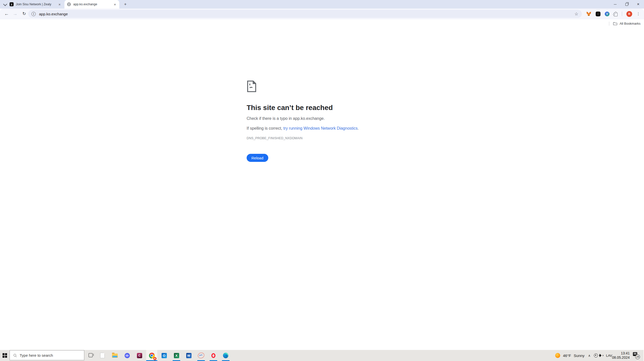 The width and height of the screenshot is (644, 361). Describe the element at coordinates (601, 355) in the screenshot. I see `volume-muted-icon: ×` at that location.